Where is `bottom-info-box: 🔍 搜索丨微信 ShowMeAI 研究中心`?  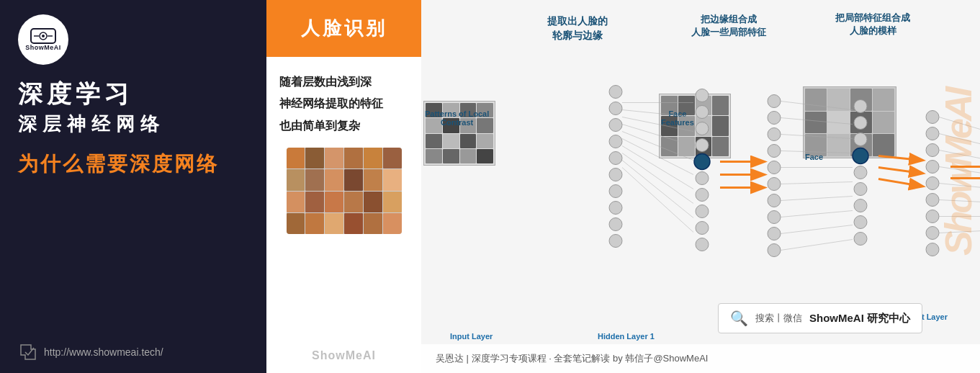
bottom-info-box: 🔍 搜索丨微信 ShowMeAI 研究中心 is located at coordinates (820, 318).